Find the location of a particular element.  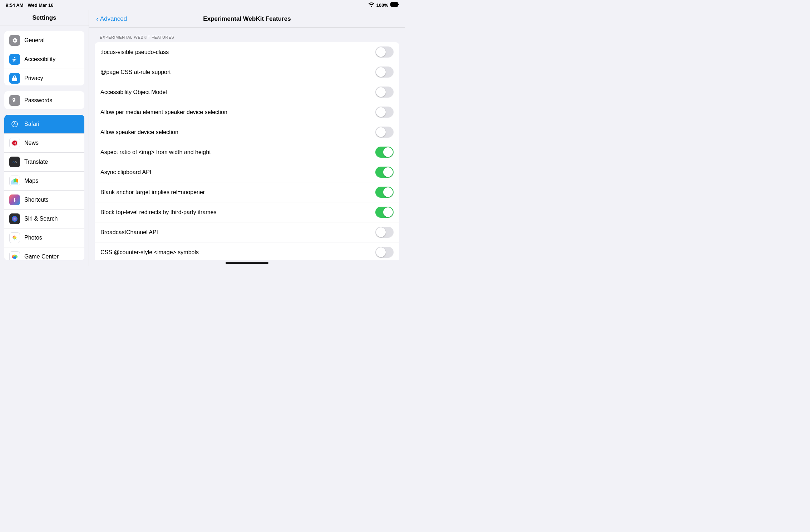

sidebar-item-general: General is located at coordinates (44, 41).